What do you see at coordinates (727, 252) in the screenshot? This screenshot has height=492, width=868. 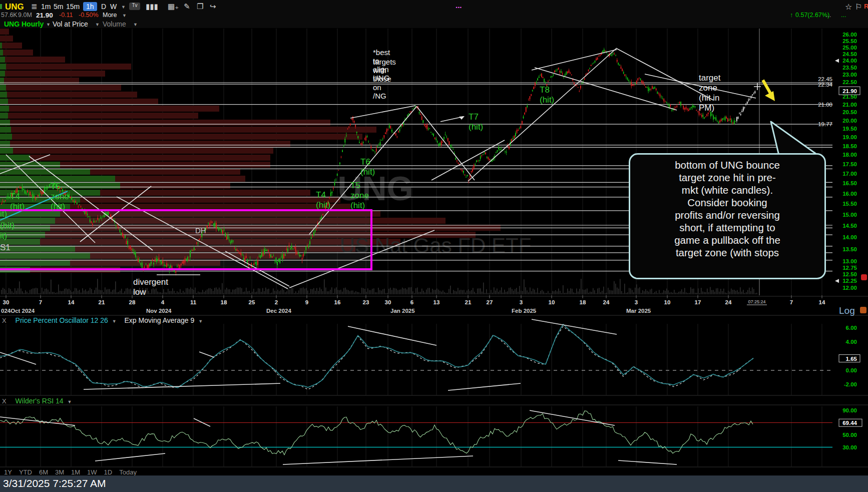 I see `callout-line: target zone (with stops` at bounding box center [727, 252].